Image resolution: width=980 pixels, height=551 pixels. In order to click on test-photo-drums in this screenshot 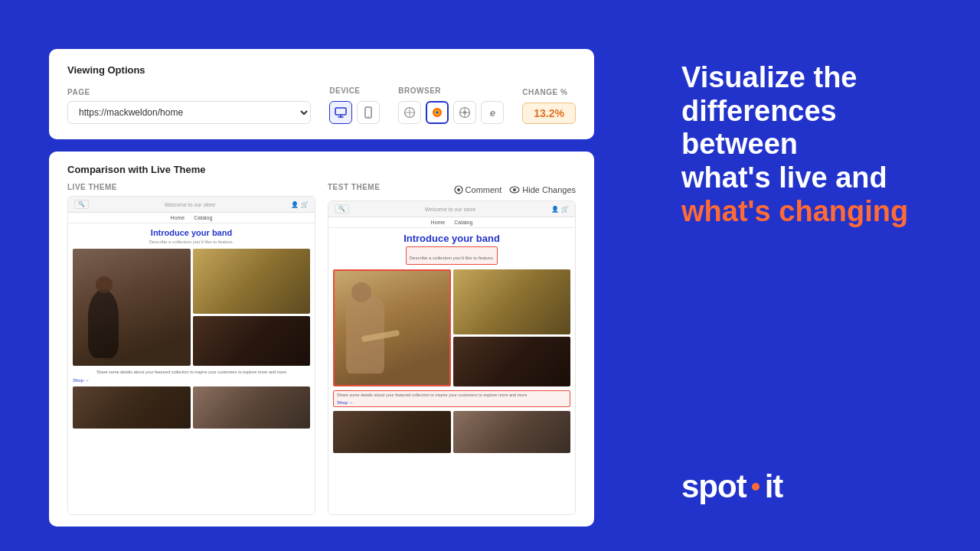, I will do `click(512, 302)`.